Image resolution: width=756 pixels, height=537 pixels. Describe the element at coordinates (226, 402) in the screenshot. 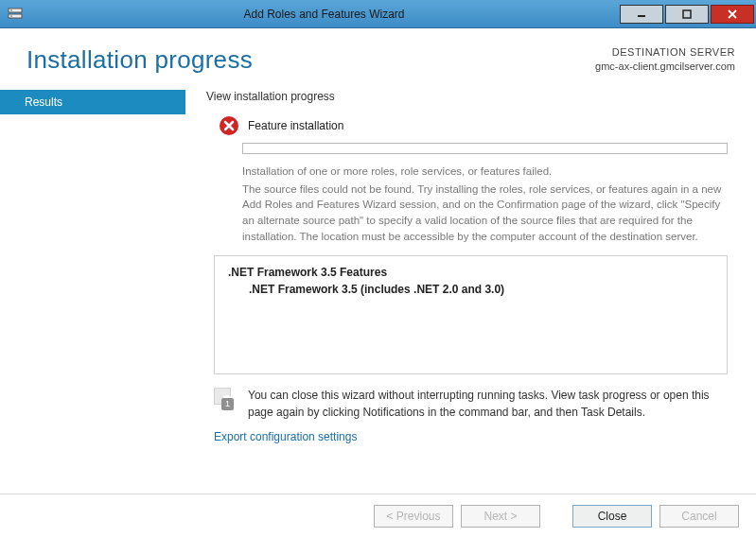

I see `flag-icon: 1` at that location.